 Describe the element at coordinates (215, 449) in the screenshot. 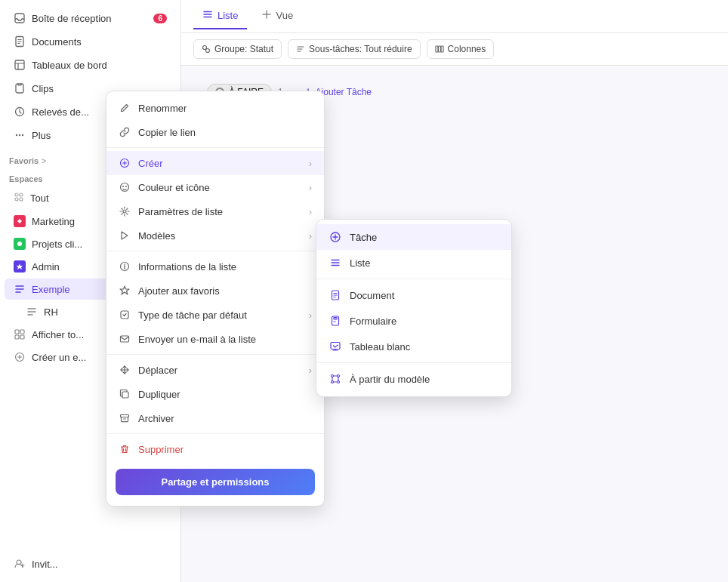

I see `menu-item-supprimer: Supprimer` at that location.